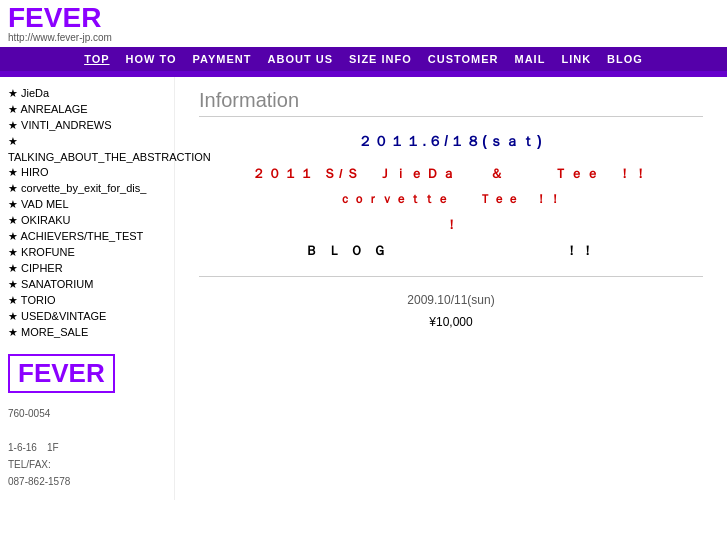 The height and width of the screenshot is (545, 727). I want to click on nav-customer: CUSTOMER, so click(464, 59).